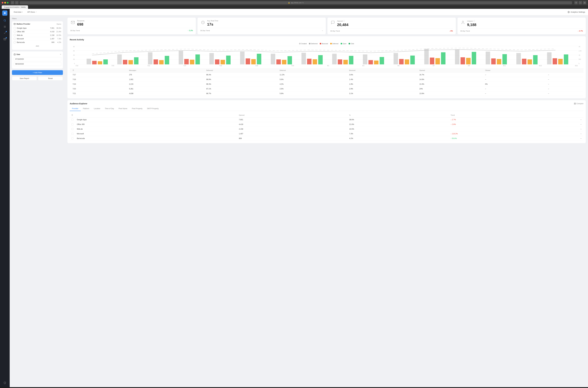 This screenshot has width=588, height=388. Describe the element at coordinates (79, 103) in the screenshot. I see `audience-explorer-title: Audience Explorer` at that location.